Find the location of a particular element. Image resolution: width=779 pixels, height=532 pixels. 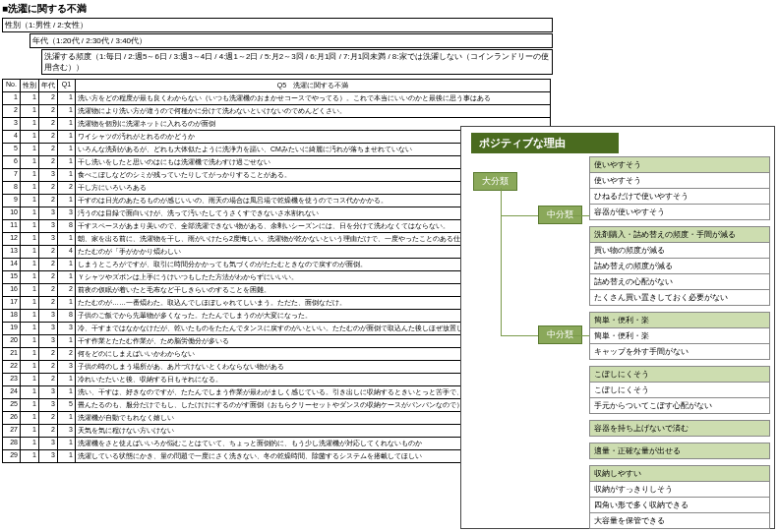

cell-no: 28 is located at coordinates (12, 444).